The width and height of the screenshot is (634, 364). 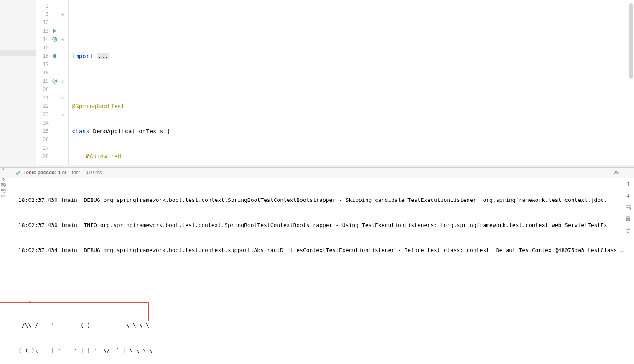 I want to click on line-number: 12, so click(x=43, y=23).